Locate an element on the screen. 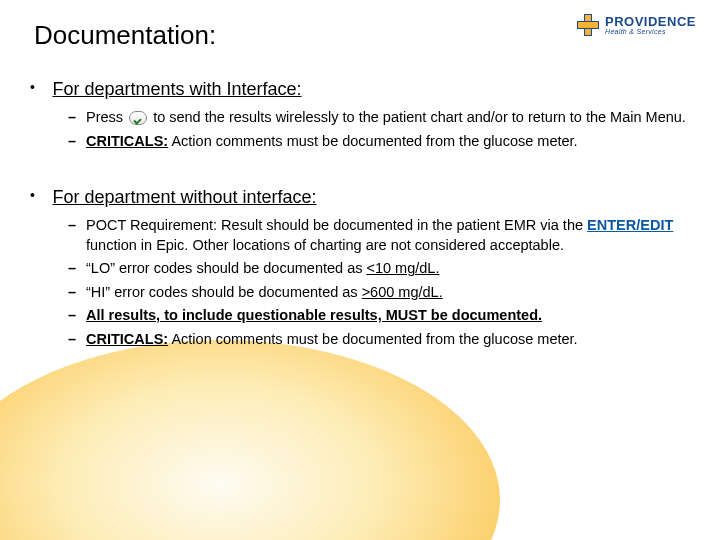 This screenshot has height=540, width=720. text: Press is located at coordinates (106, 117).